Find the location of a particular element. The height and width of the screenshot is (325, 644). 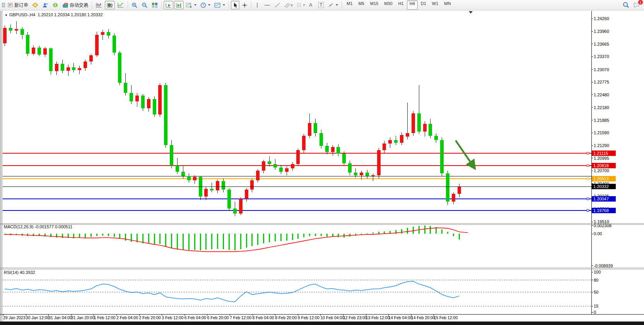

timeframe-button-d1: D1 is located at coordinates (424, 5).